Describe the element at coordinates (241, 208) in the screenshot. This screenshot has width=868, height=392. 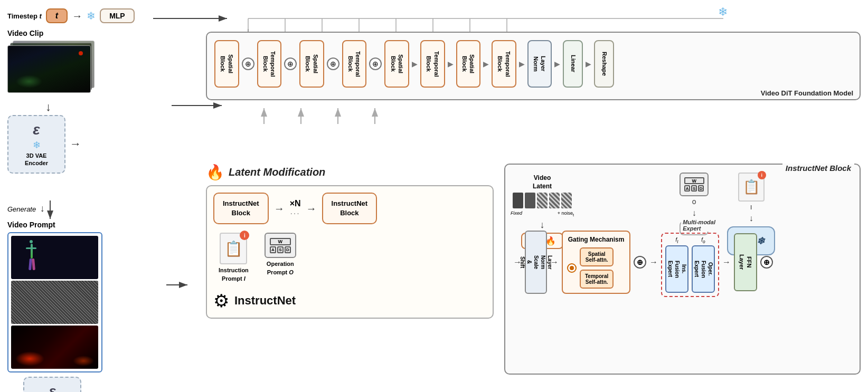
I see `instructnet-block-1: InstructNetBlock` at that location.